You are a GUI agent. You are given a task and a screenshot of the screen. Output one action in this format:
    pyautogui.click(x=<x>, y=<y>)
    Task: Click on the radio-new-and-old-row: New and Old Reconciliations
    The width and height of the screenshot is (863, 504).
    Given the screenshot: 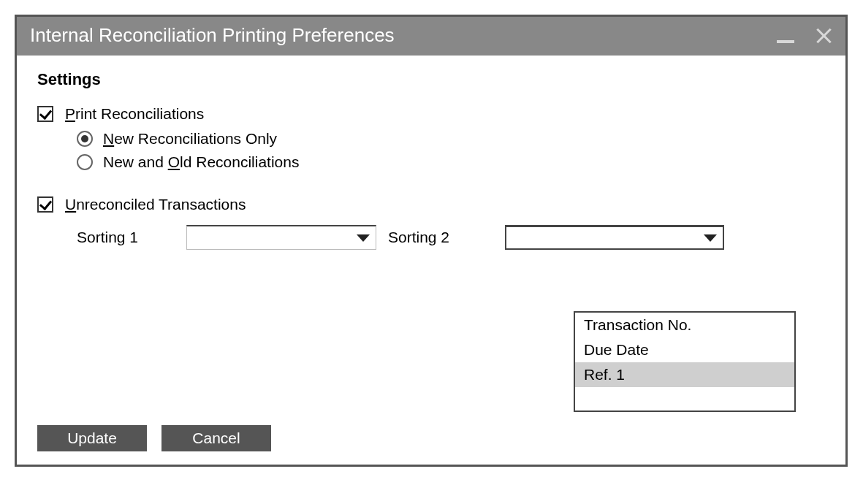 What is the action you would take?
    pyautogui.click(x=451, y=162)
    